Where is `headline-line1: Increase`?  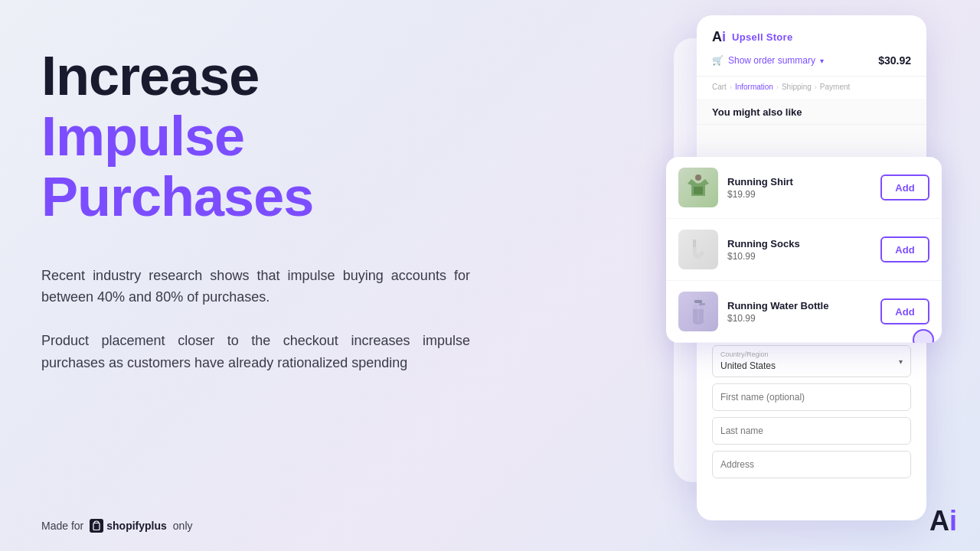 headline-line1: Increase is located at coordinates (256, 77).